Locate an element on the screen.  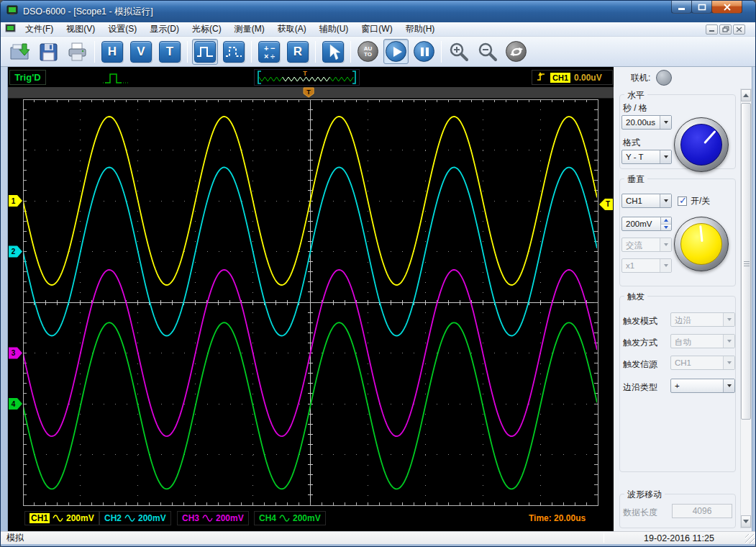
record-preview-bar: T is located at coordinates (306, 78).